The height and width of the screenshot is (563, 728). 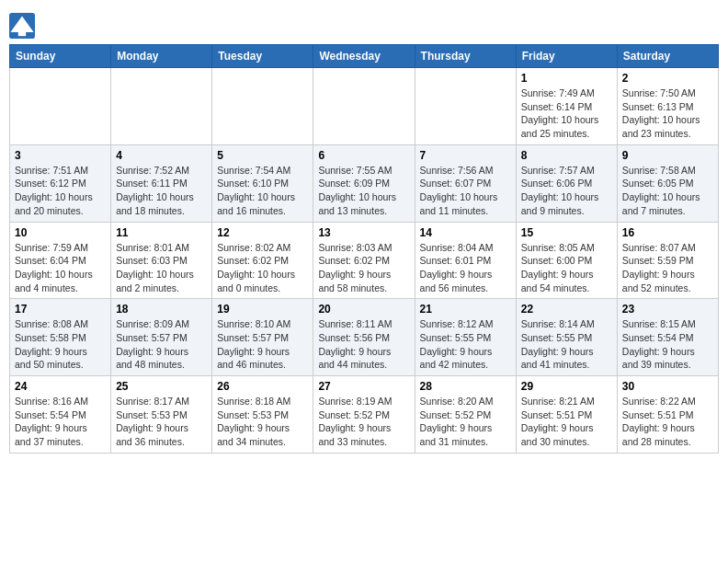 What do you see at coordinates (667, 78) in the screenshot?
I see `day-number: 2` at bounding box center [667, 78].